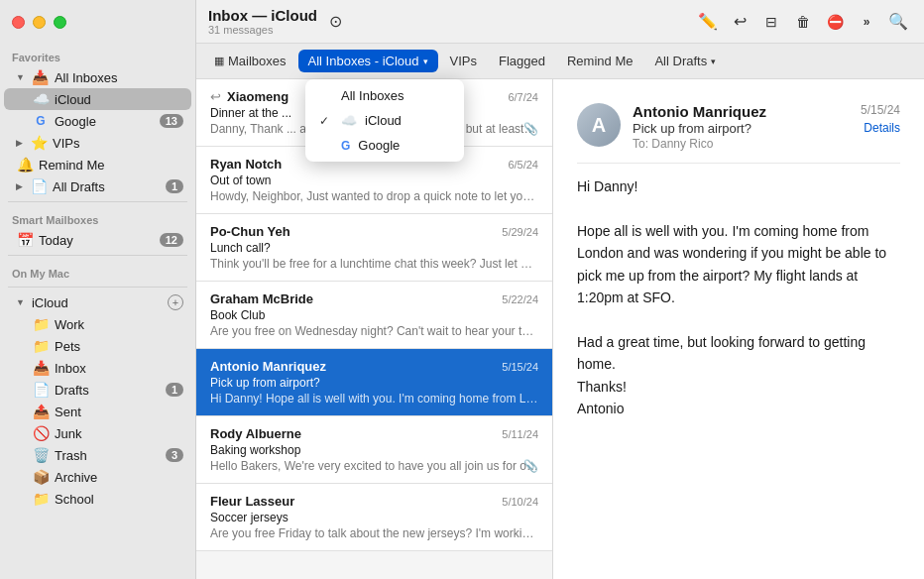  What do you see at coordinates (97, 240) in the screenshot?
I see `today-label: Today` at bounding box center [97, 240].